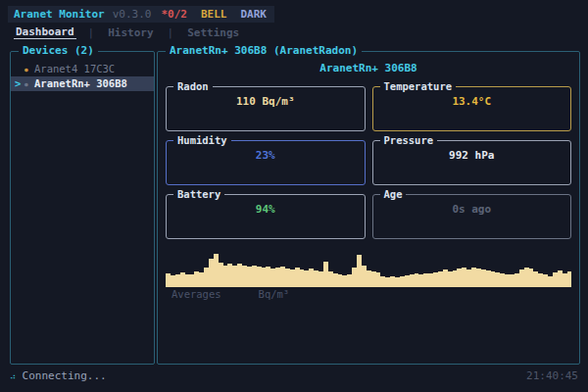 This screenshot has width=588, height=392. Describe the element at coordinates (368, 69) in the screenshot. I see `device-subtitle: AranetRn+ 306B8` at that location.